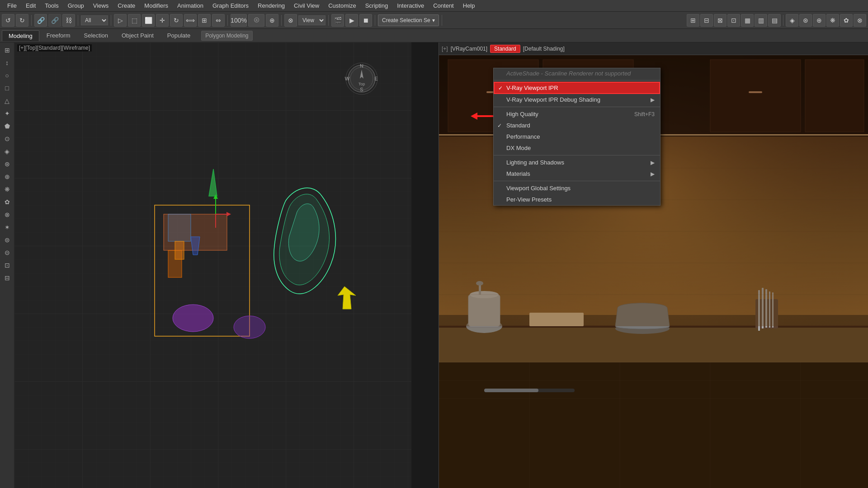  I want to click on sidebar-icon-8: ⊙, so click(7, 139).